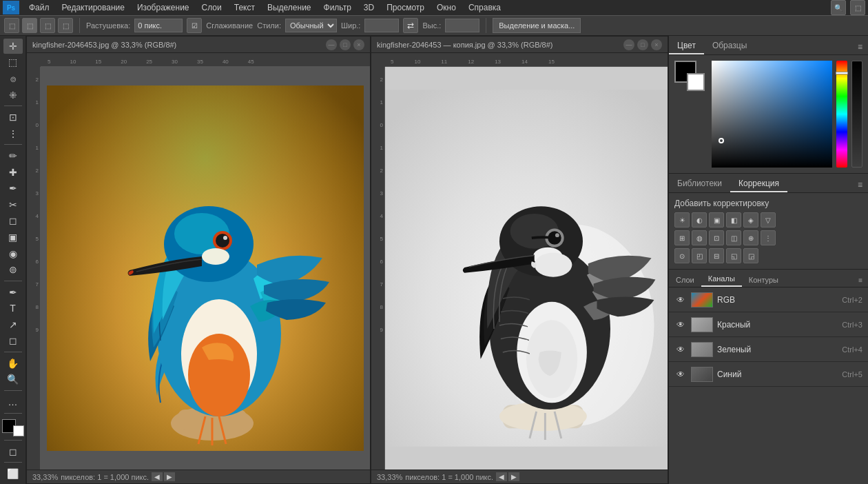 The height and width of the screenshot is (484, 868). What do you see at coordinates (842, 114) in the screenshot?
I see `hue-bar` at bounding box center [842, 114].